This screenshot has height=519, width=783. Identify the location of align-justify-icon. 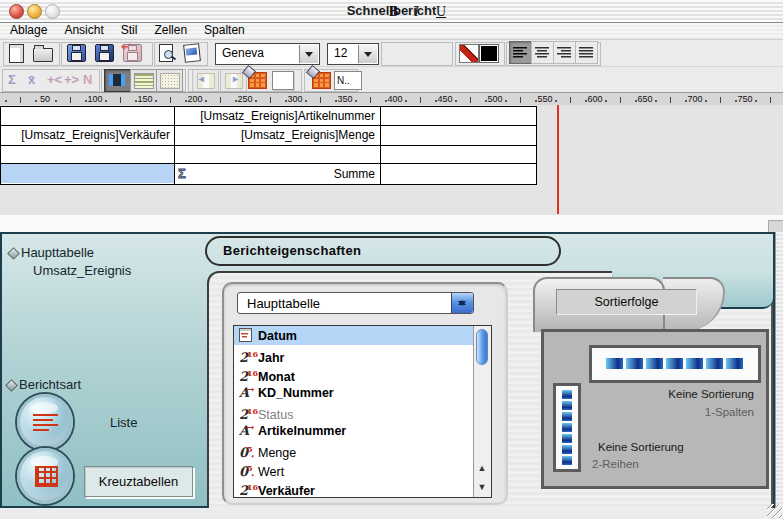
(586, 52).